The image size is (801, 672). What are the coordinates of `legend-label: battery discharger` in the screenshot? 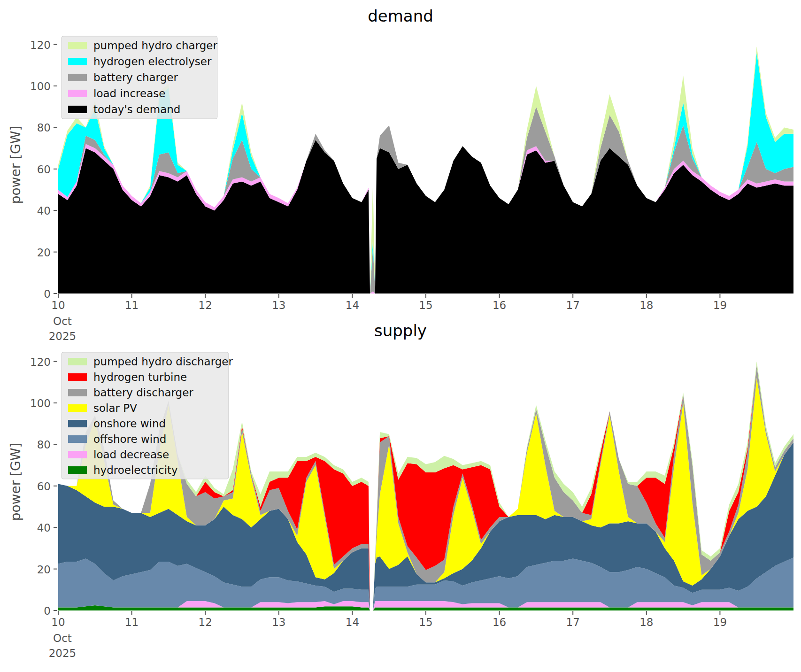 It's located at (144, 393).